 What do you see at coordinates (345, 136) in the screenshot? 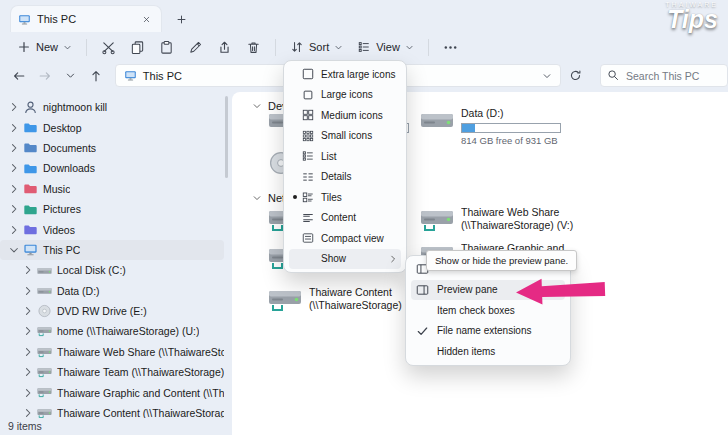
I see `menu-item-small-icons: Small icons` at bounding box center [345, 136].